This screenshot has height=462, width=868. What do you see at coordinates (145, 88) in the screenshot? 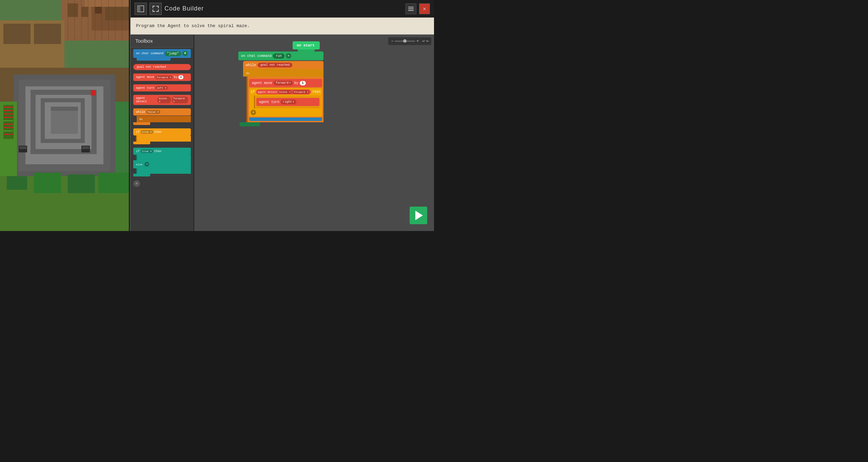
I see `turn-label: agent turn` at bounding box center [145, 88].